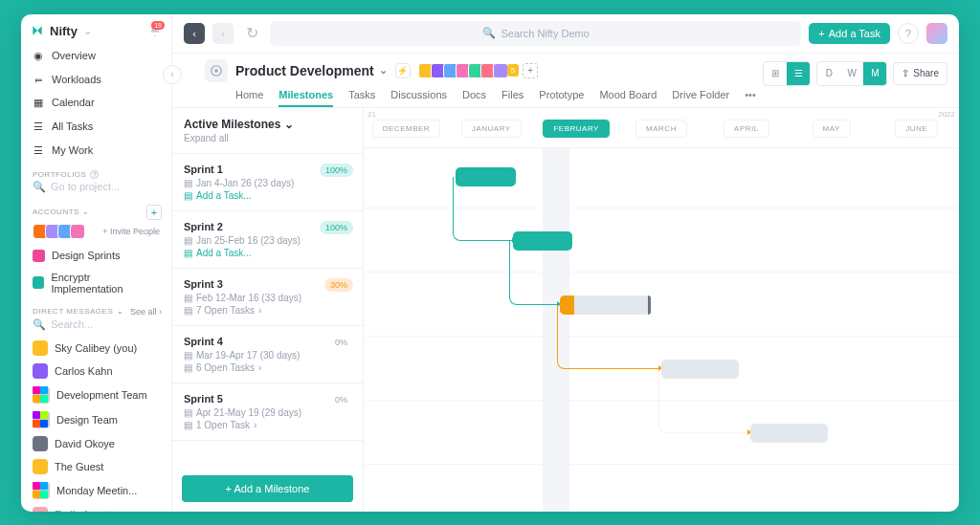  What do you see at coordinates (268, 124) in the screenshot?
I see `milestones-filter: Active Milestones ⌄` at bounding box center [268, 124].